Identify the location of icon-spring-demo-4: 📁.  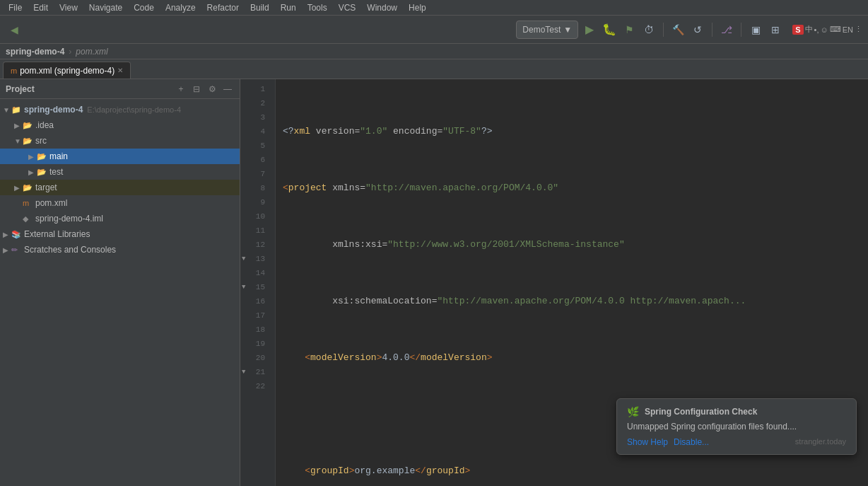
(16, 110).